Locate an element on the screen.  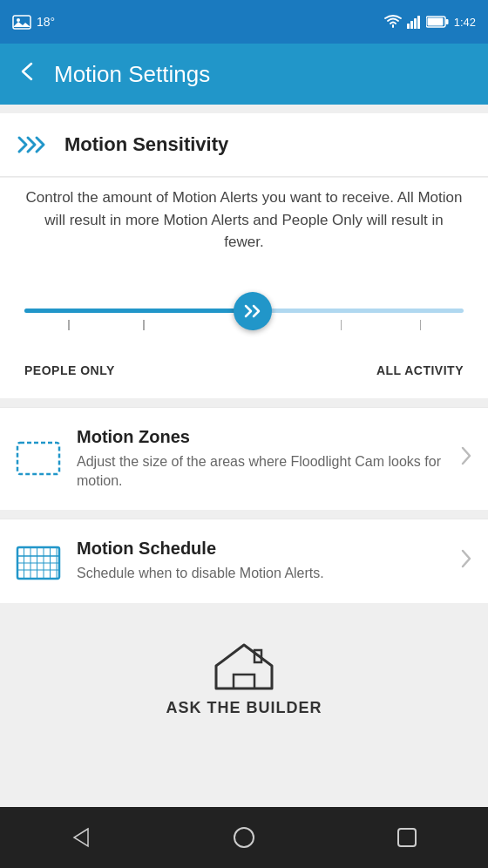
thumb-arrows-icon is located at coordinates (253, 311).